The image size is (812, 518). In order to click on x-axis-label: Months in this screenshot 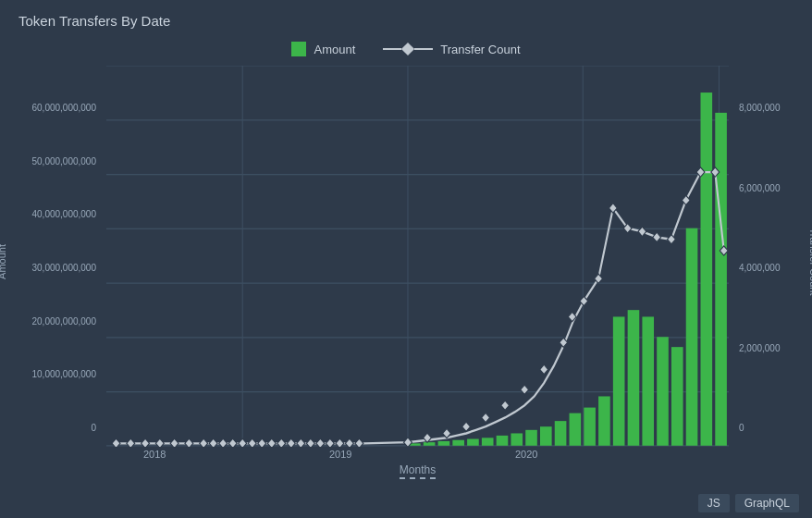, I will do `click(418, 472)`.